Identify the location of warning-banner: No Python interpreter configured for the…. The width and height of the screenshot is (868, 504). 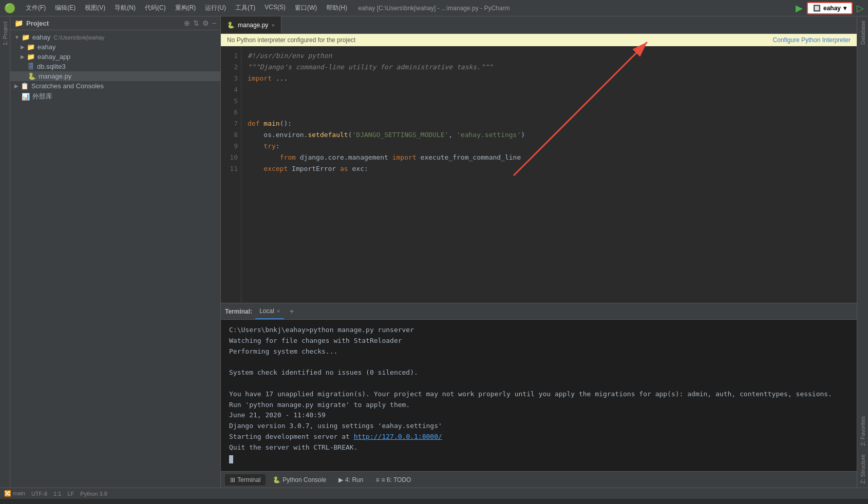
(539, 40).